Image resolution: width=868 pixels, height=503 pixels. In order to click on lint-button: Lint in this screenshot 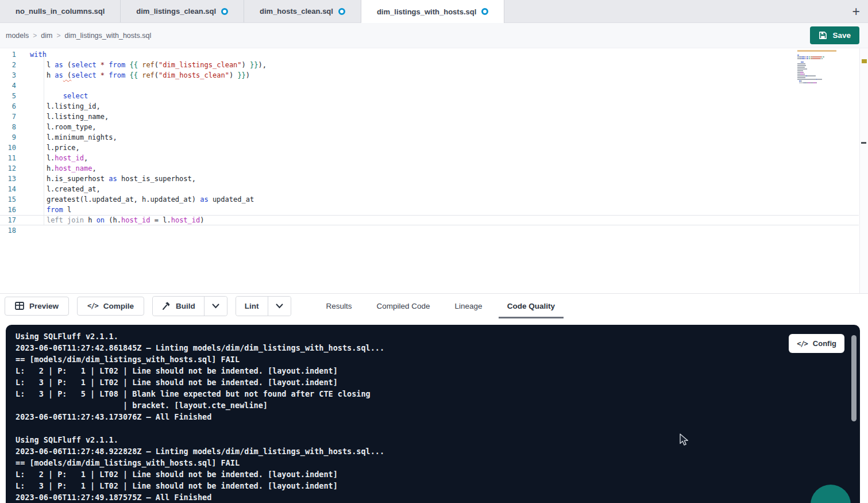, I will do `click(252, 306)`.